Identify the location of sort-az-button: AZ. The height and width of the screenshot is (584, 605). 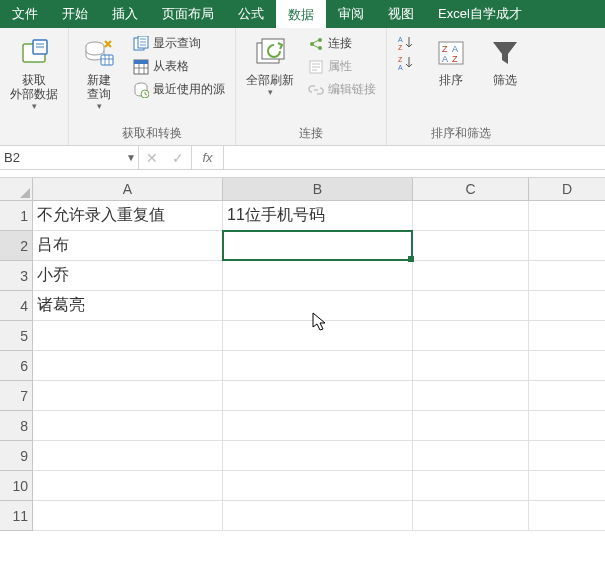
(407, 43).